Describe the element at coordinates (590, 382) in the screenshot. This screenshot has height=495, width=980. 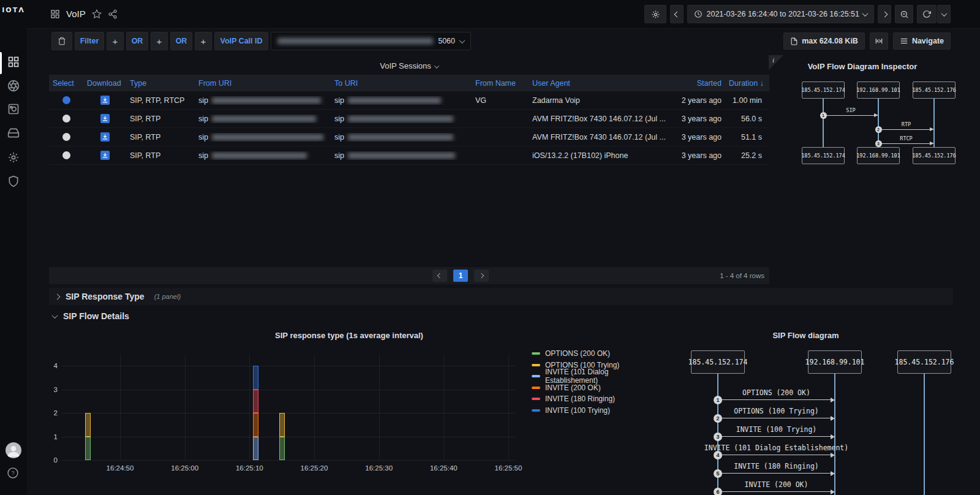
I see `chart-legend: OPTIONS (200 OK)OPTIONS (100 Trying)INVI…` at that location.